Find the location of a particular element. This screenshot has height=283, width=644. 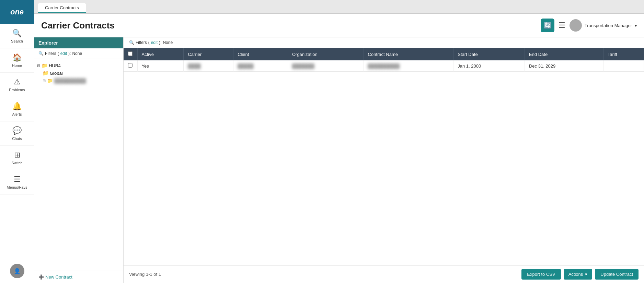

folder-icon-blurred: 📁 is located at coordinates (50, 81).